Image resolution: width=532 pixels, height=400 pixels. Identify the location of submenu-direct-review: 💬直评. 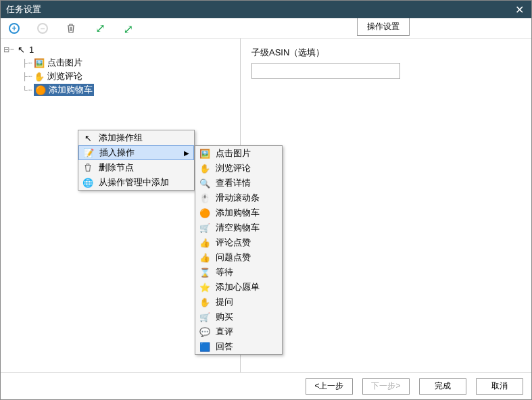
(239, 332).